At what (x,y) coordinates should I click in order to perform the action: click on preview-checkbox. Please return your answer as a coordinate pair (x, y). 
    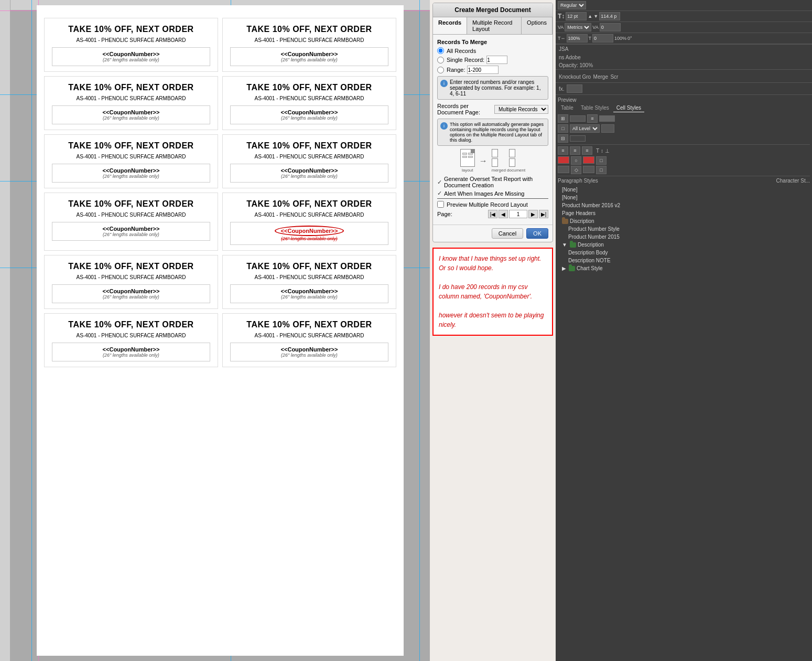
    Looking at the image, I should click on (440, 205).